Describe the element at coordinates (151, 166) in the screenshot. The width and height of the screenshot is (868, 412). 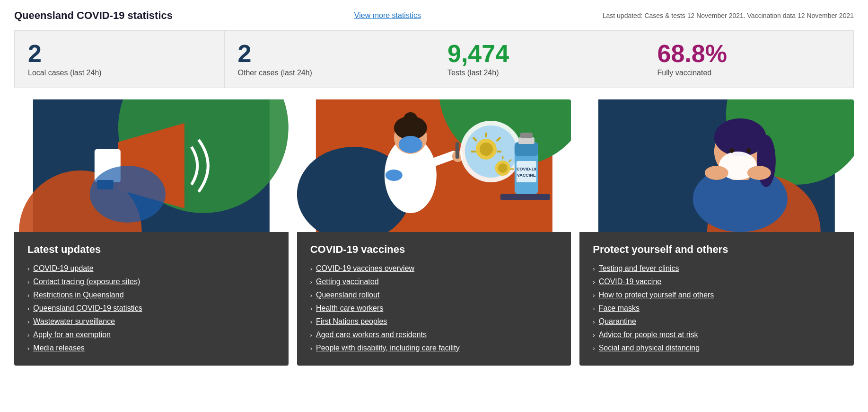
I see `card-image-latest-updates` at that location.